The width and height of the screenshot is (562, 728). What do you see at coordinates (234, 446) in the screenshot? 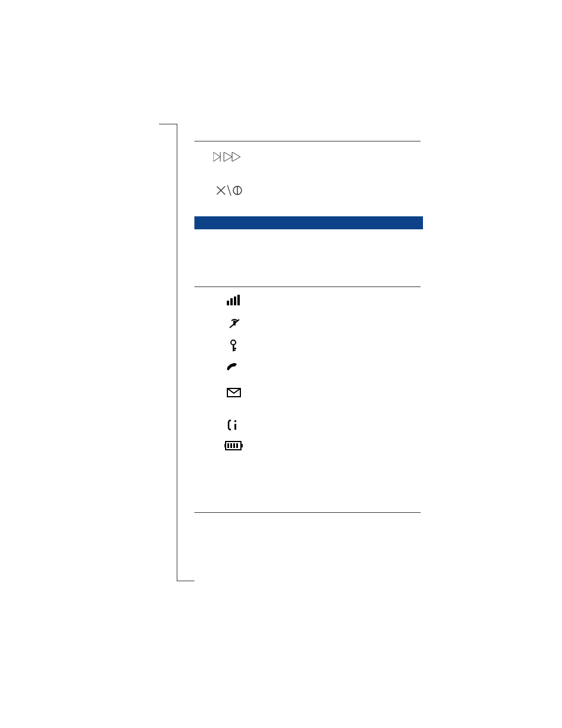
I see `battery-icon` at bounding box center [234, 446].